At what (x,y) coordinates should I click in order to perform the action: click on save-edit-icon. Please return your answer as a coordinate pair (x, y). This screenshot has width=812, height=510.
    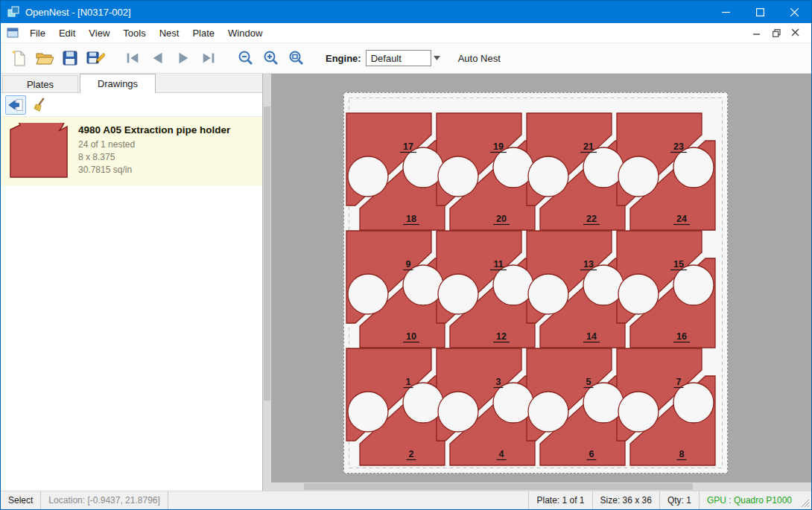
    Looking at the image, I should click on (95, 58).